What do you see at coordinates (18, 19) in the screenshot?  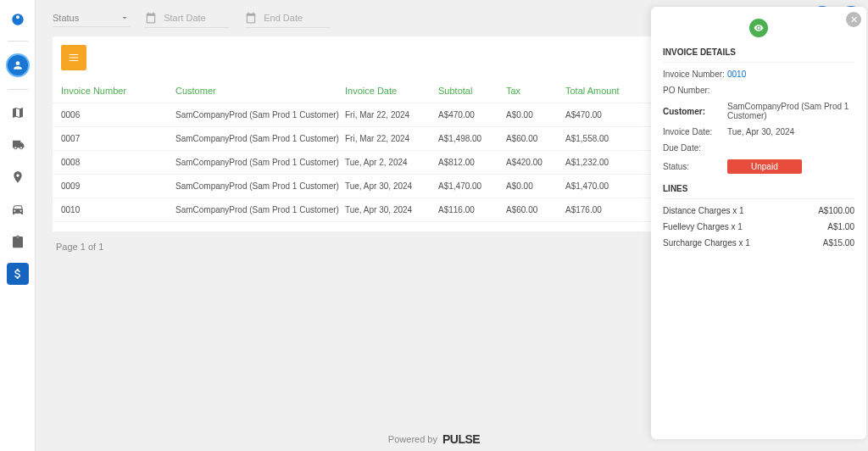 I see `app-logo` at bounding box center [18, 19].